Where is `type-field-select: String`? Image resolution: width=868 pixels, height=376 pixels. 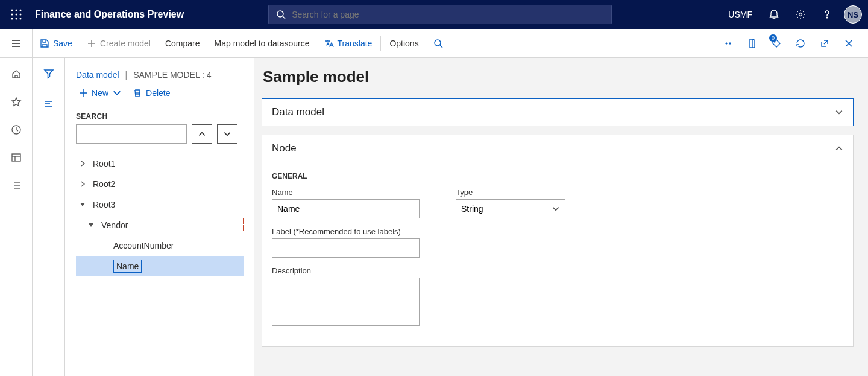
type-field-select: String is located at coordinates (511, 209).